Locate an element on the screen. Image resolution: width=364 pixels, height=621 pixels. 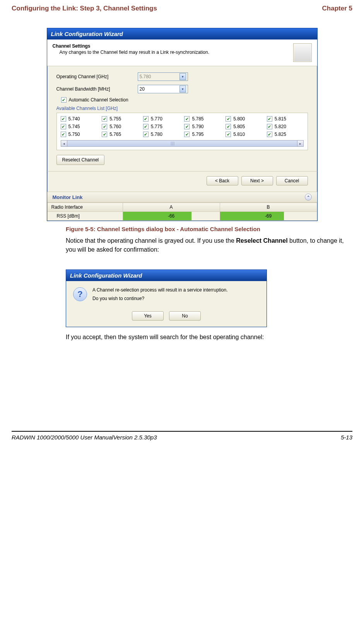
scroll-left-icon: ◂ is located at coordinates (64, 143).